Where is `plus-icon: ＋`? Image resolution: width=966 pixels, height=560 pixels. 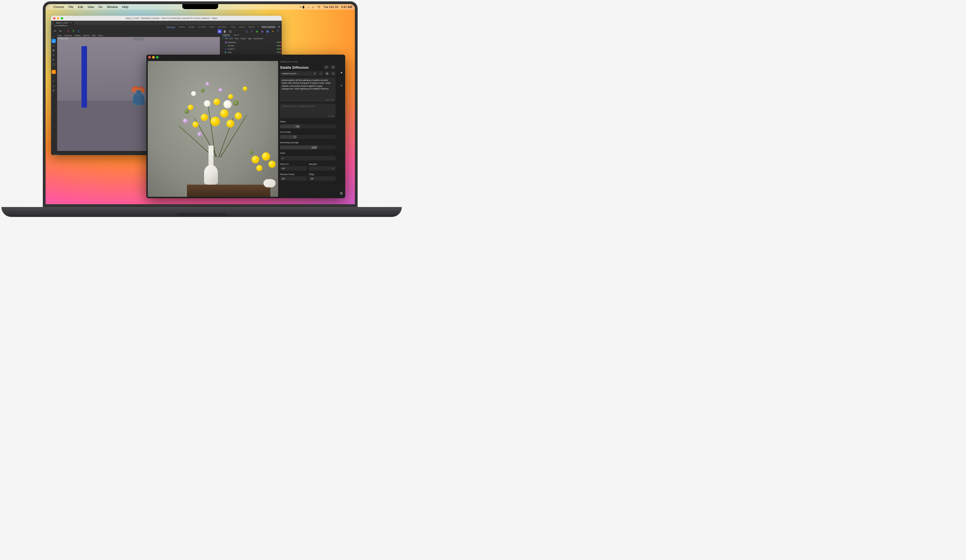 plus-icon: ＋ is located at coordinates (341, 86).